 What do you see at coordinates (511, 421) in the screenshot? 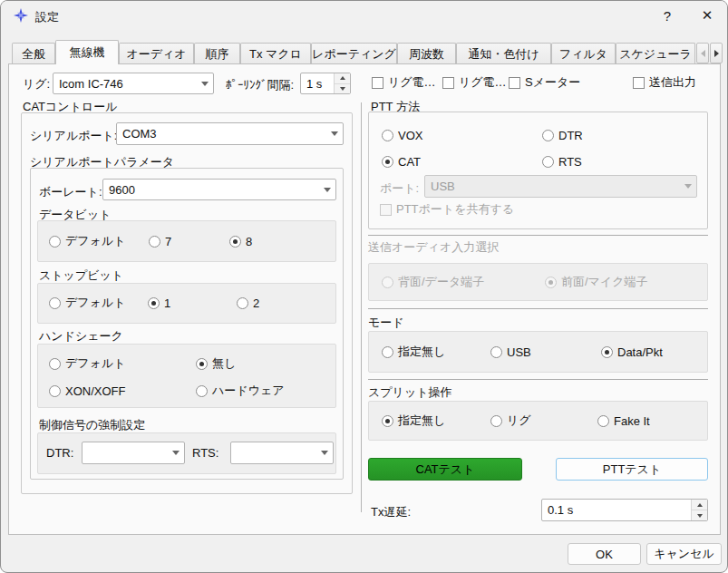
I see `split-rig-radio: リグ` at bounding box center [511, 421].